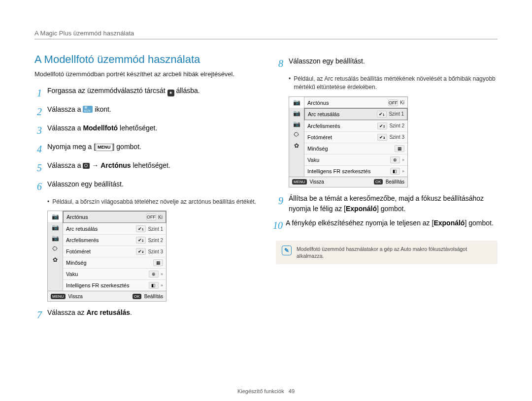 The image size is (532, 401). Describe the element at coordinates (299, 182) in the screenshot. I see `menu-footer-back-btn: MENU` at that location.